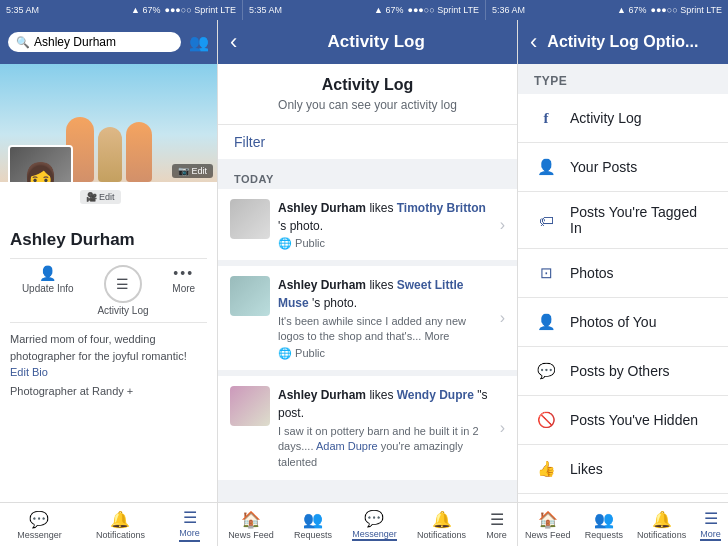 The image size is (728, 546). What do you see at coordinates (670, 10) in the screenshot?
I see `status-info-3: ▲ 67%●●●○○ Sprint LTE` at bounding box center [670, 10].